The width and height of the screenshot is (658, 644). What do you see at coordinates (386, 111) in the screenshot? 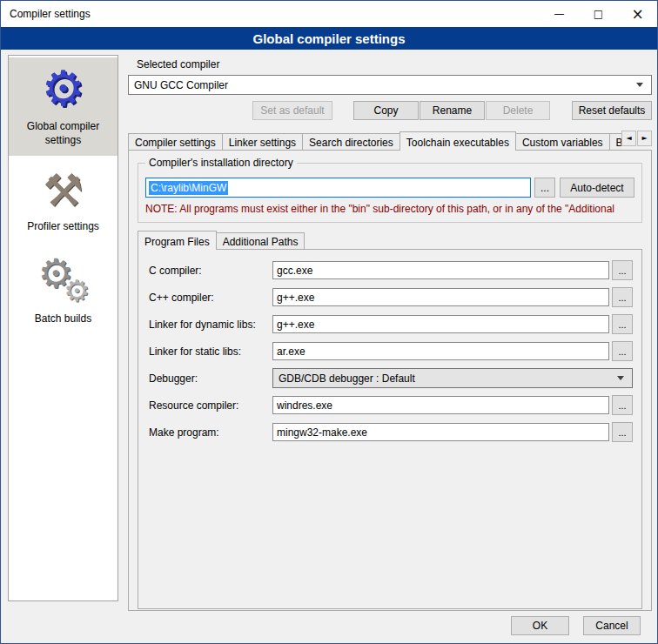
I see `copy-button: Copy` at bounding box center [386, 111].